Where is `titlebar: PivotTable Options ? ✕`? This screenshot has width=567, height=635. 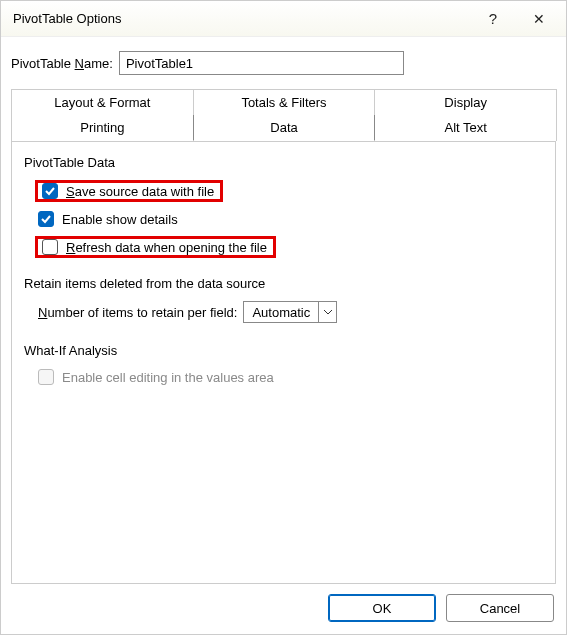 titlebar: PivotTable Options ? ✕ is located at coordinates (284, 19).